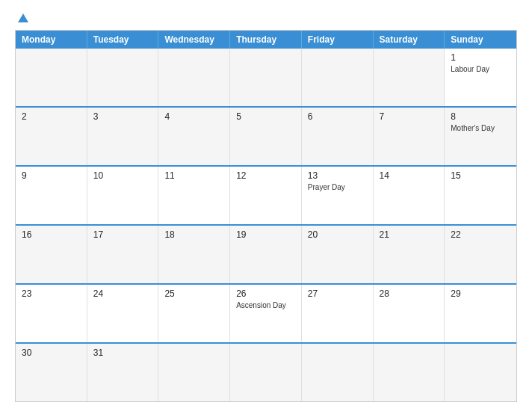  What do you see at coordinates (194, 40) in the screenshot?
I see `header-wednesday: Wednesday` at bounding box center [194, 40].